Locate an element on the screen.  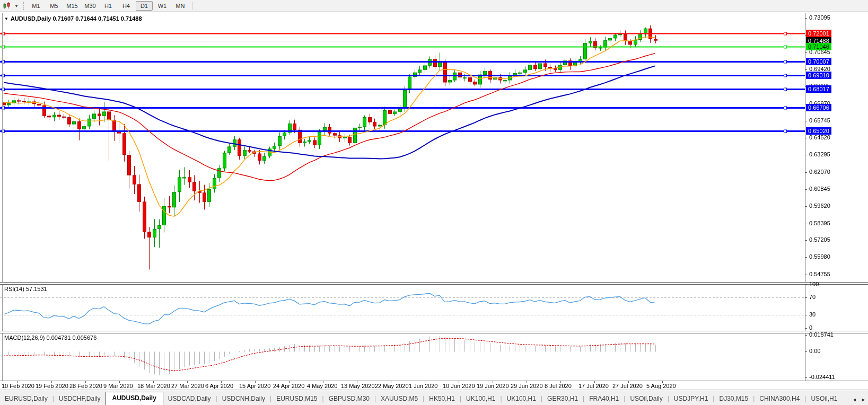
rsi-axis-label: 70 is located at coordinates (812, 297).